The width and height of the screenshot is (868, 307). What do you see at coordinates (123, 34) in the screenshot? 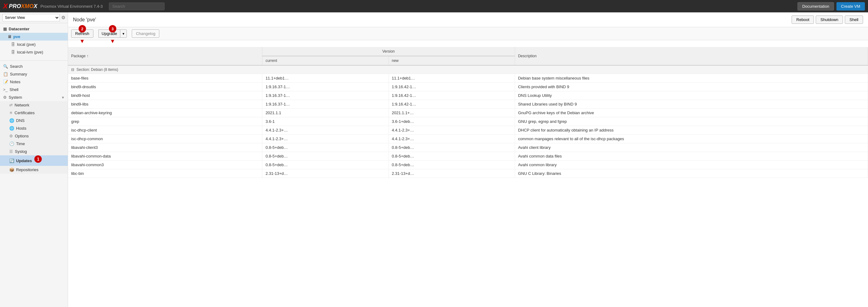
I see `upgrade-dropdown-button: ▾` at bounding box center [123, 34].